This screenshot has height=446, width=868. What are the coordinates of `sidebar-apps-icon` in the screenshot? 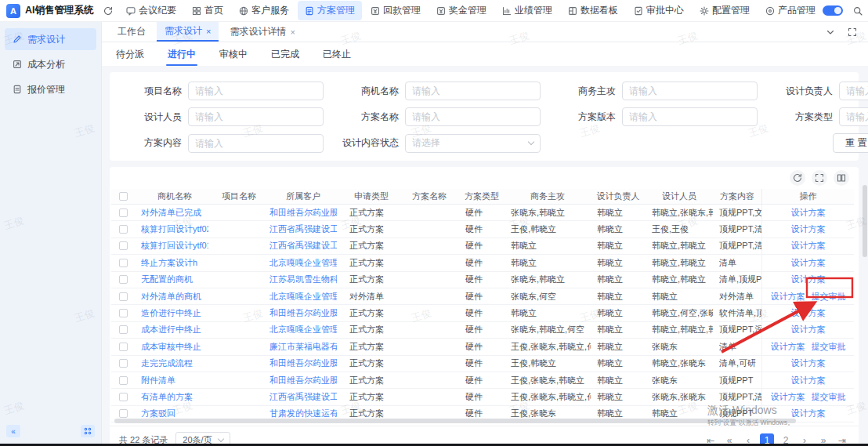 It's located at (88, 431).